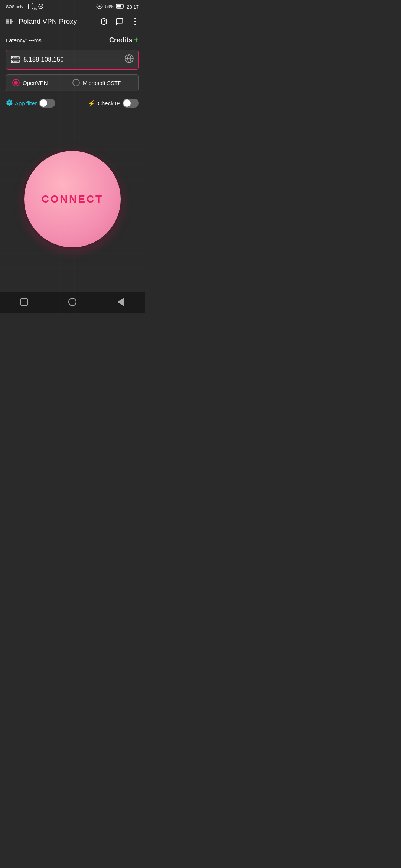 This screenshot has height=868, width=401. I want to click on server-ip-display: 5.188.108.150, so click(72, 60).